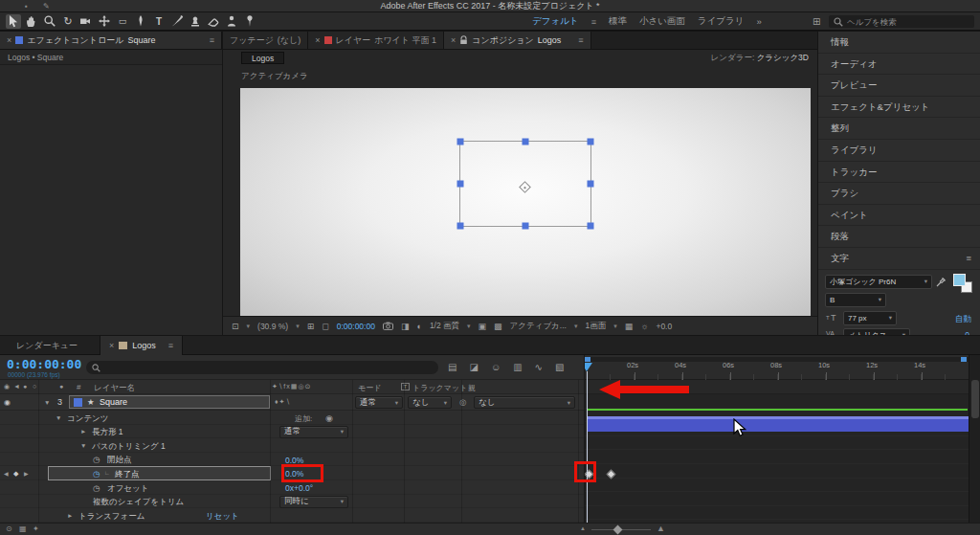 This screenshot has width=980, height=535. What do you see at coordinates (291, 387) in the screenshot?
I see `switches-column-header: ✦∖fx▦◎⊙` at bounding box center [291, 387].